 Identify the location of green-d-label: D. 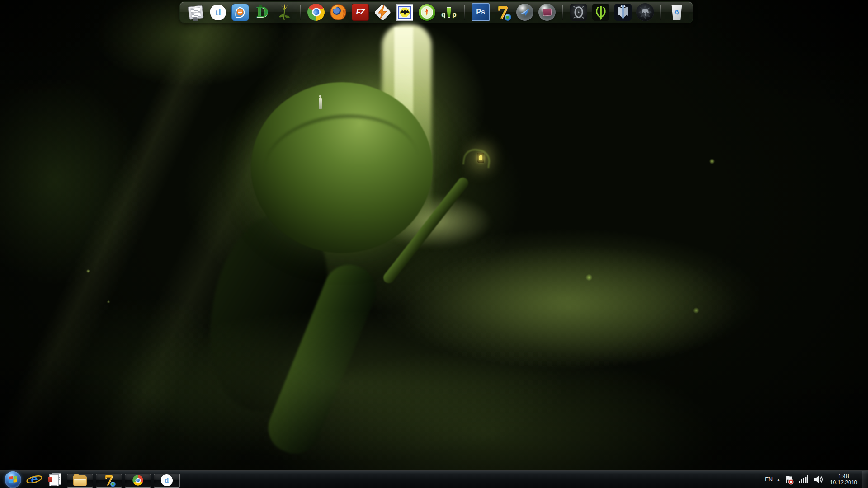
(262, 12).